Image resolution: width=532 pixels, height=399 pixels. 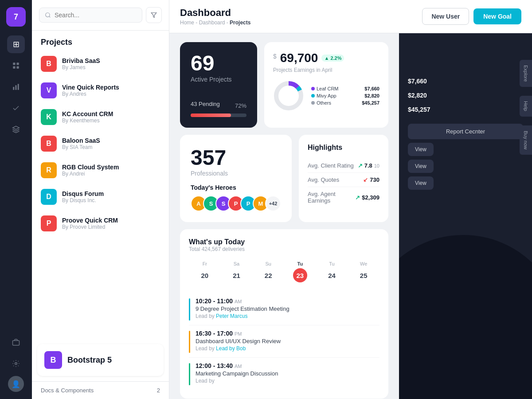 What do you see at coordinates (357, 198) in the screenshot?
I see `trend-icon: ↗` at bounding box center [357, 198].